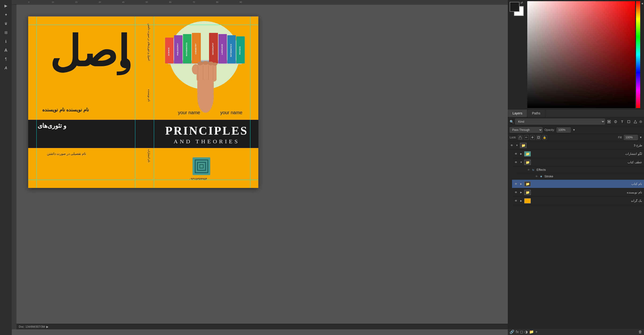 The height and width of the screenshot is (335, 644). Describe the element at coordinates (521, 162) in the screenshot. I see `layer-expand-atf: ▼` at that location.